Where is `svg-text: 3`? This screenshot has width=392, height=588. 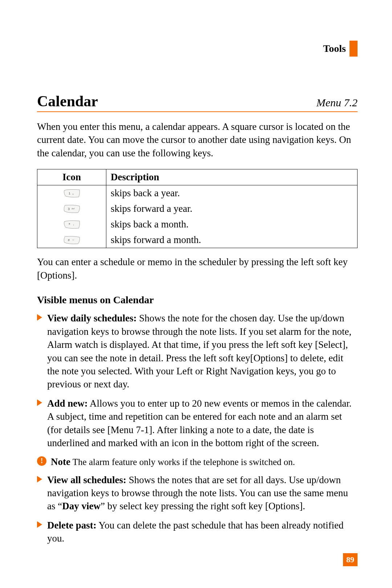
svg-text: 3 is located at coordinates (69, 209).